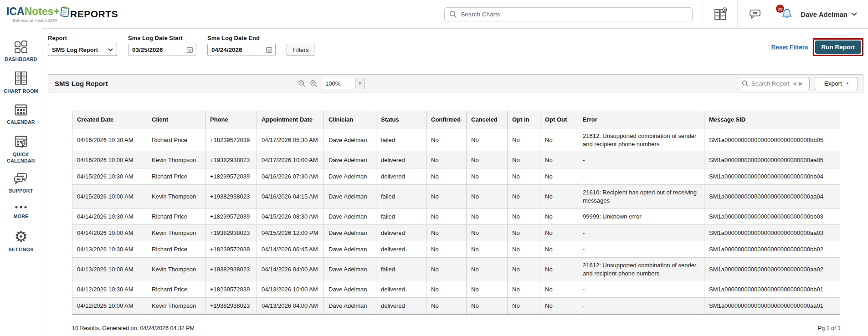 This screenshot has height=336, width=868. Describe the element at coordinates (801, 84) in the screenshot. I see `next-match-icon: ▶` at that location.